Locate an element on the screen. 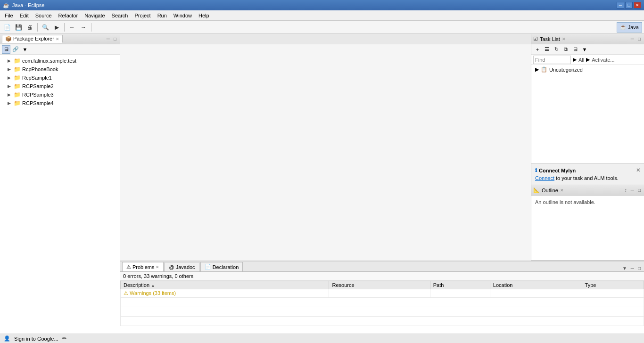 The image size is (644, 343). package-explorer-close: ✕ is located at coordinates (58, 39).